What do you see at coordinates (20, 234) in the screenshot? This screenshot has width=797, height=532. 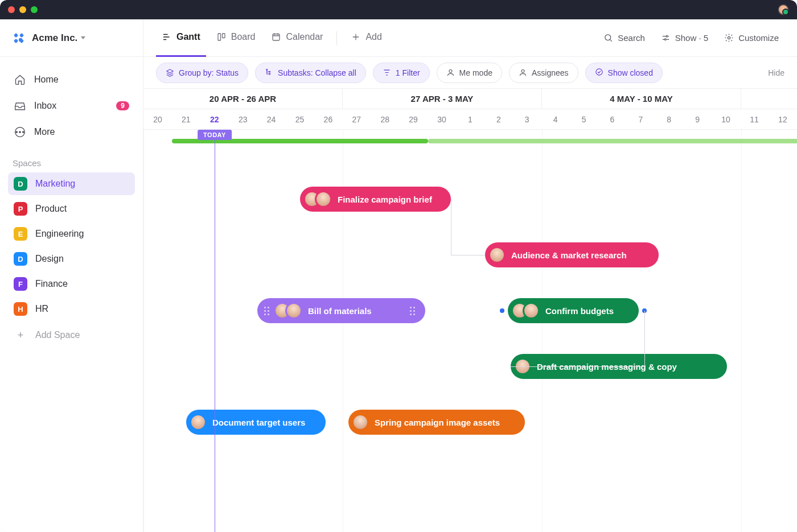 I see `space-badge-icon: E` at bounding box center [20, 234].